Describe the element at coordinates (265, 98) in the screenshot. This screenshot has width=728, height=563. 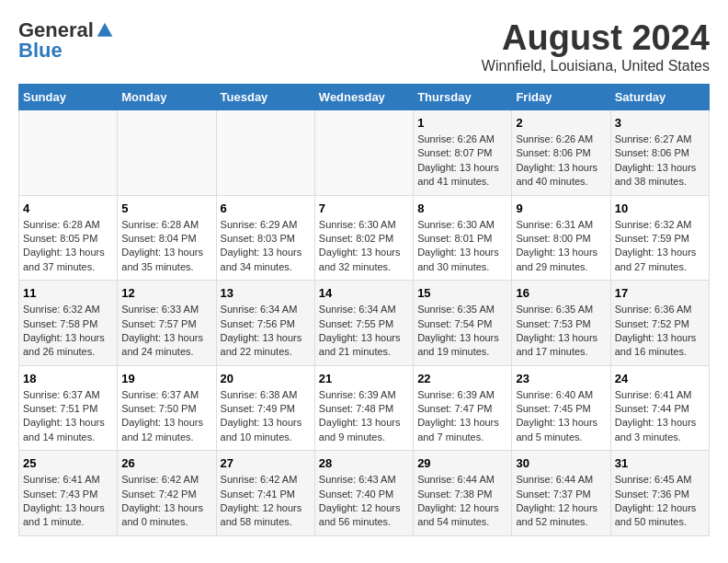
I see `column-header-tuesday: Tuesday` at that location.